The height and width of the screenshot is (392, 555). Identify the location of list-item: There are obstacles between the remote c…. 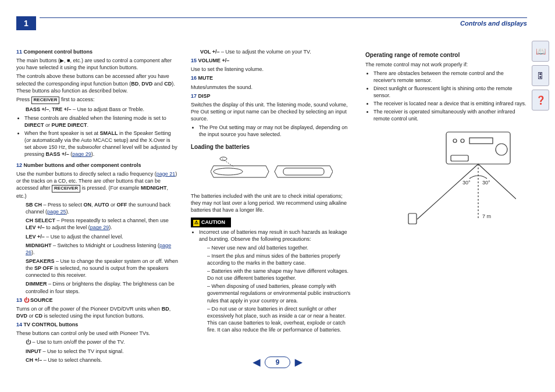
(450, 77).